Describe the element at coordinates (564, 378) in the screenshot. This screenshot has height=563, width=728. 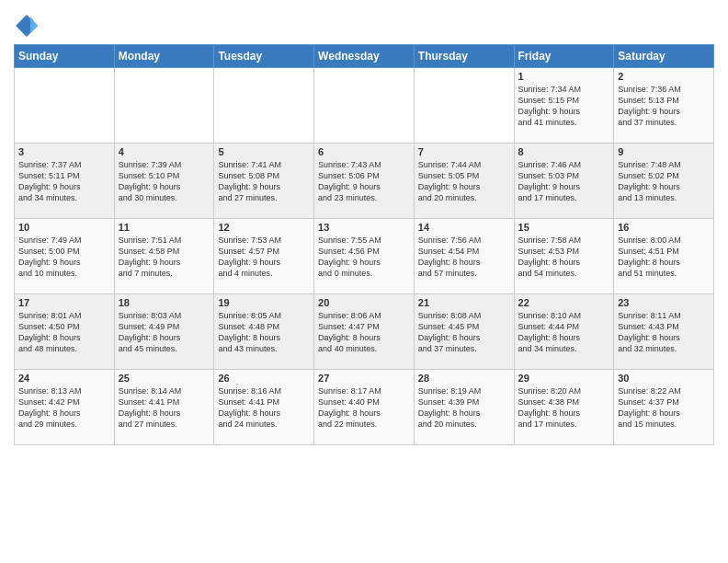
I see `day-number: 29` at that location.